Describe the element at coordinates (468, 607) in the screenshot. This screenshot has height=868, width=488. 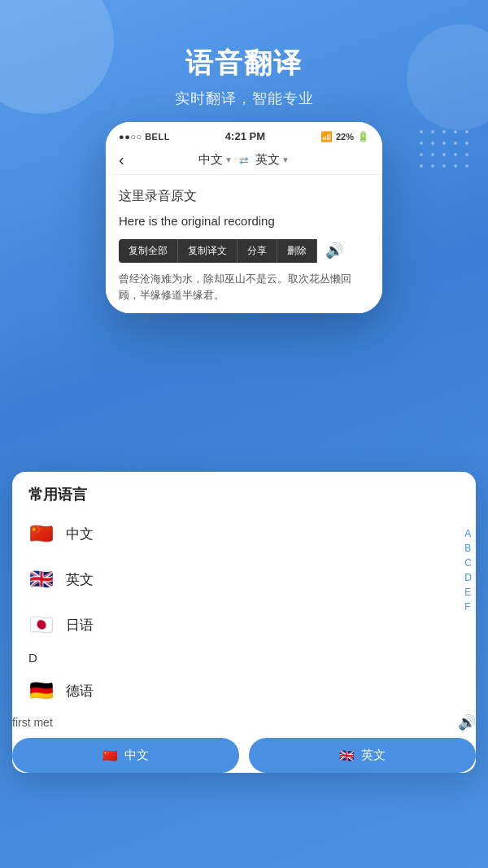
I see `alpha-f: F` at that location.